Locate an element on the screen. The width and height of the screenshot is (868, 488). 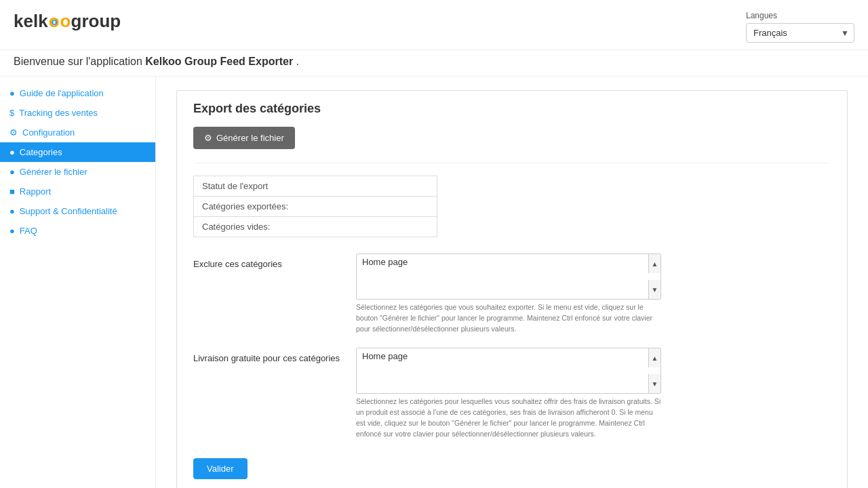
status-value is located at coordinates (420, 186).